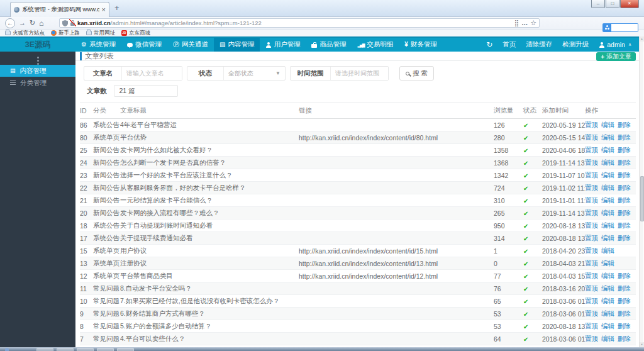 This screenshot has width=644, height=351. What do you see at coordinates (294, 23) in the screenshot?
I see `url-text: kan.xriid.cn/admin.html#/manage/article/…` at bounding box center [294, 23].